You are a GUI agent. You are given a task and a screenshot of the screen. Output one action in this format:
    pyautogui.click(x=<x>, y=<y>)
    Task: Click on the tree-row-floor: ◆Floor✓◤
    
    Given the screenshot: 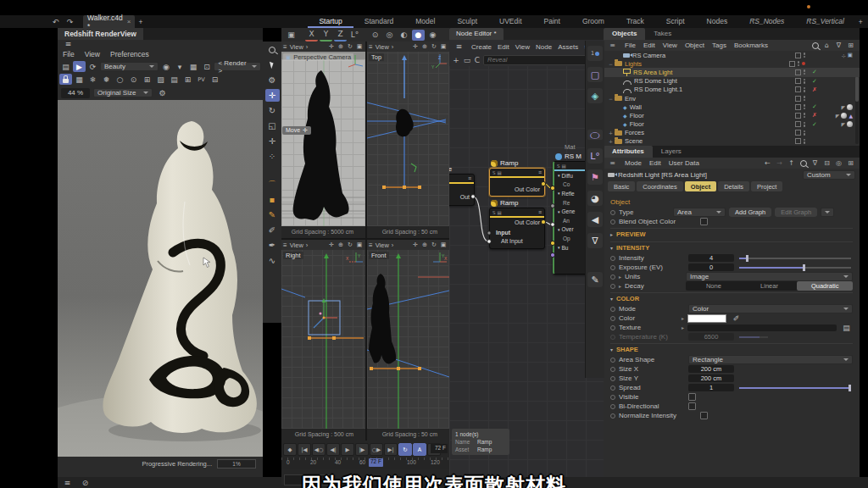 What is the action you would take?
    pyautogui.click(x=732, y=125)
    